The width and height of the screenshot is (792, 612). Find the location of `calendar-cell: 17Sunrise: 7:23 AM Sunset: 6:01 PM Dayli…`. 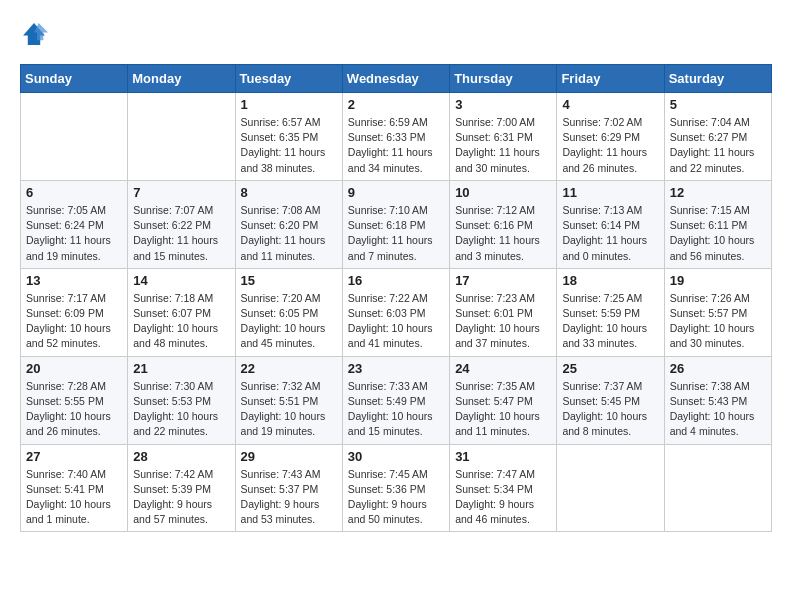

calendar-cell: 17Sunrise: 7:23 AM Sunset: 6:01 PM Dayli… is located at coordinates (504, 312).